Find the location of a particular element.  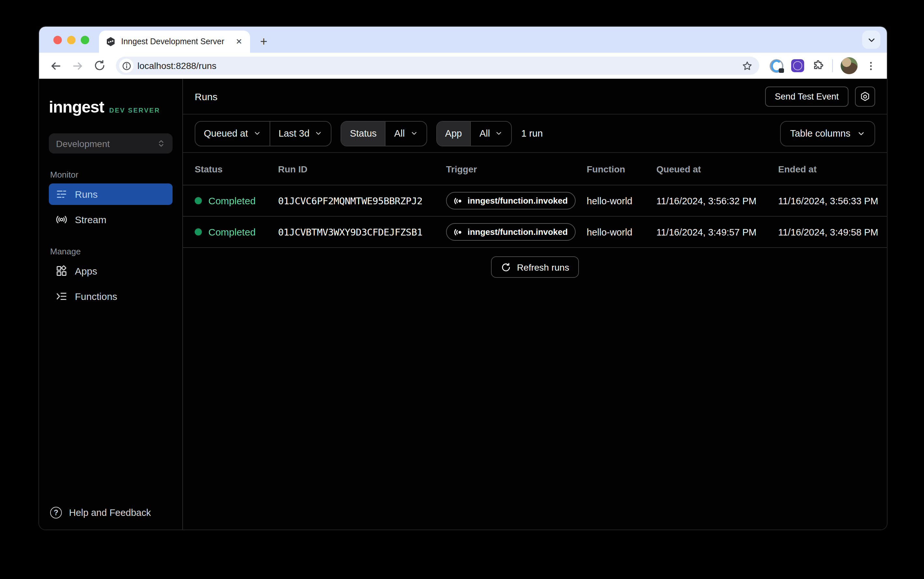

refresh-runs-button: Refresh runs is located at coordinates (535, 267).